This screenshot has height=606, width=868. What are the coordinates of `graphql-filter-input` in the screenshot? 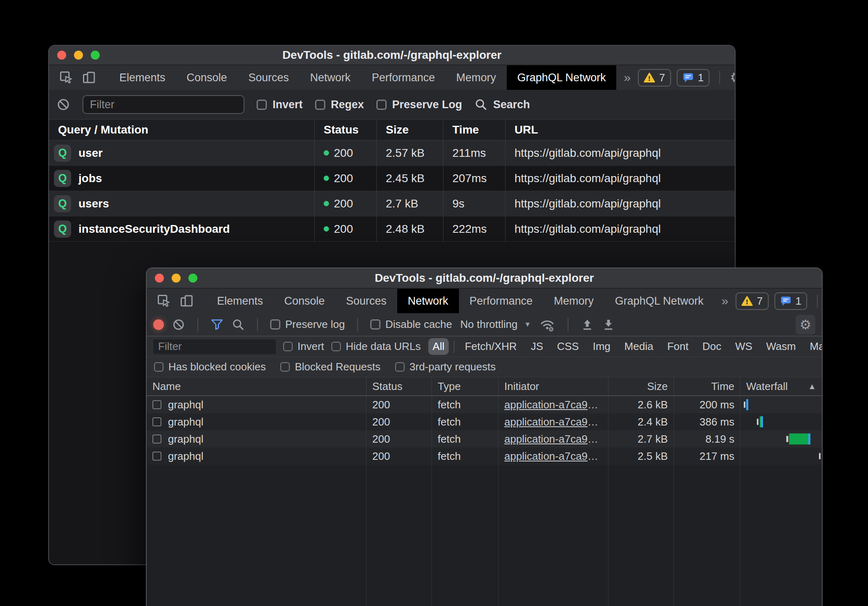 It's located at (163, 105).